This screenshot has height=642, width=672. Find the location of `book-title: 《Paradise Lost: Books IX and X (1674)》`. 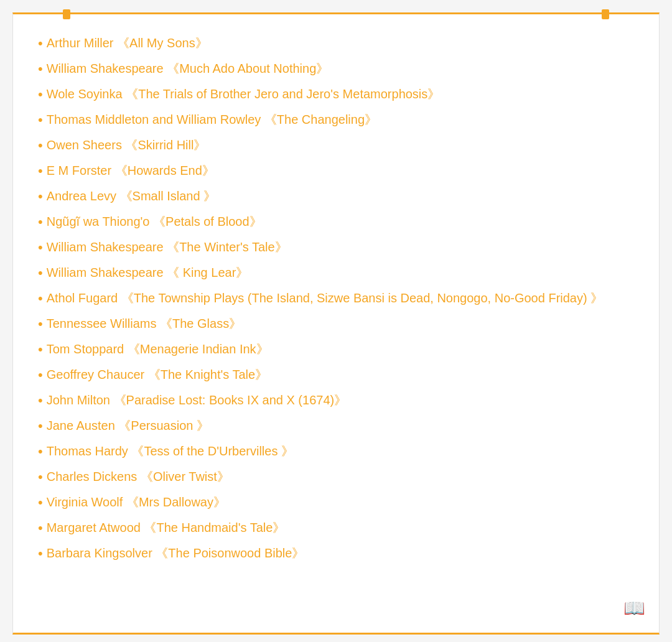

book-title: 《Paradise Lost: Books IX and X (1674)》 is located at coordinates (230, 400).